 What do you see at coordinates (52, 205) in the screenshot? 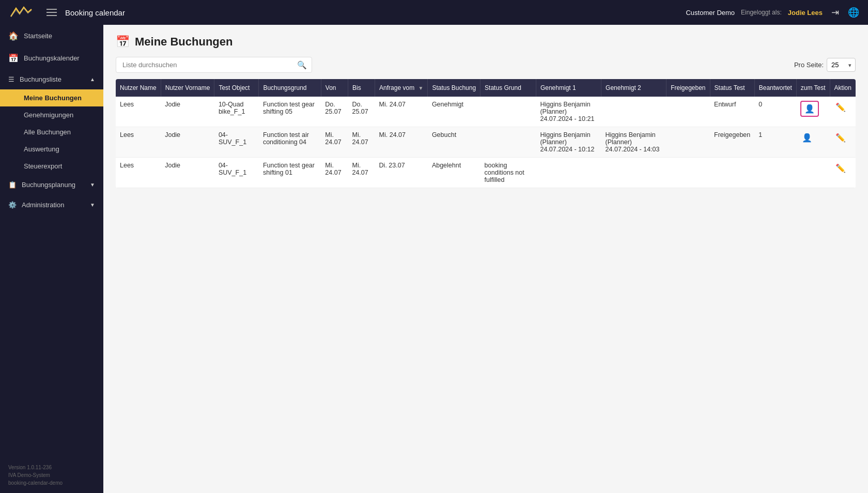
I see `sidebar-section-administration: ⚙️ Administration ▼` at bounding box center [52, 205].